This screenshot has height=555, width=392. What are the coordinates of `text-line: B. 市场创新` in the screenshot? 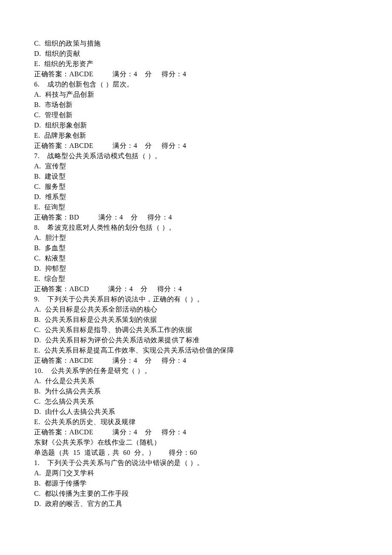 It's located at (196, 105).